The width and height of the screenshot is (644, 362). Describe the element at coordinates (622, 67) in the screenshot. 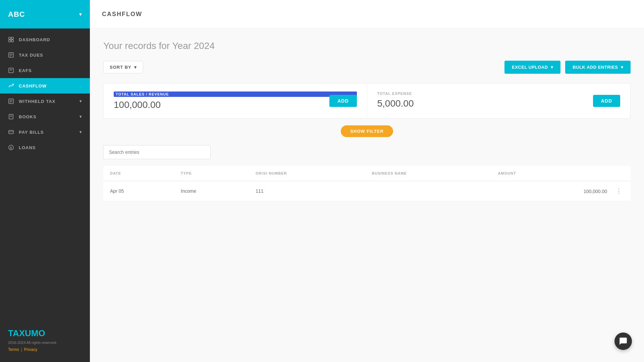

I see `bulk-add-chevron-icon: ▾` at that location.